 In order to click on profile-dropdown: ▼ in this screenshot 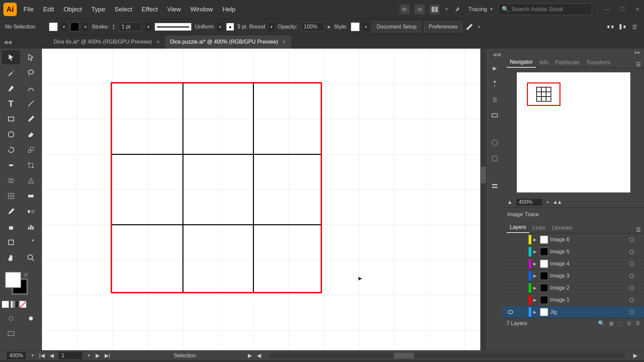, I will do `click(220, 27)`.